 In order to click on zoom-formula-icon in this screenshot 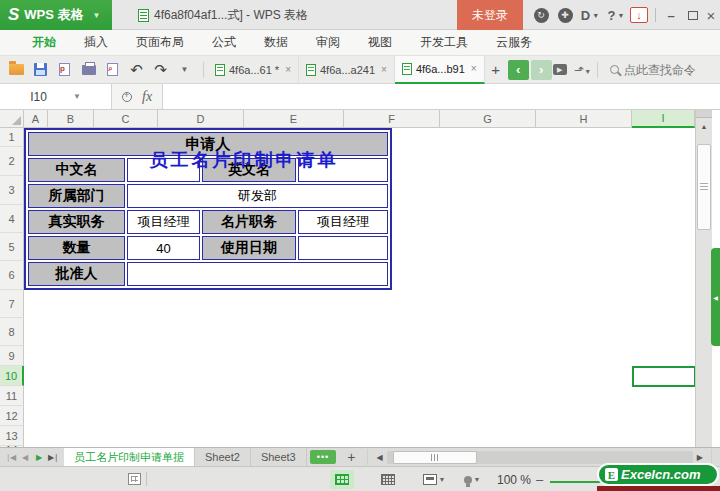, I will do `click(127, 97)`.